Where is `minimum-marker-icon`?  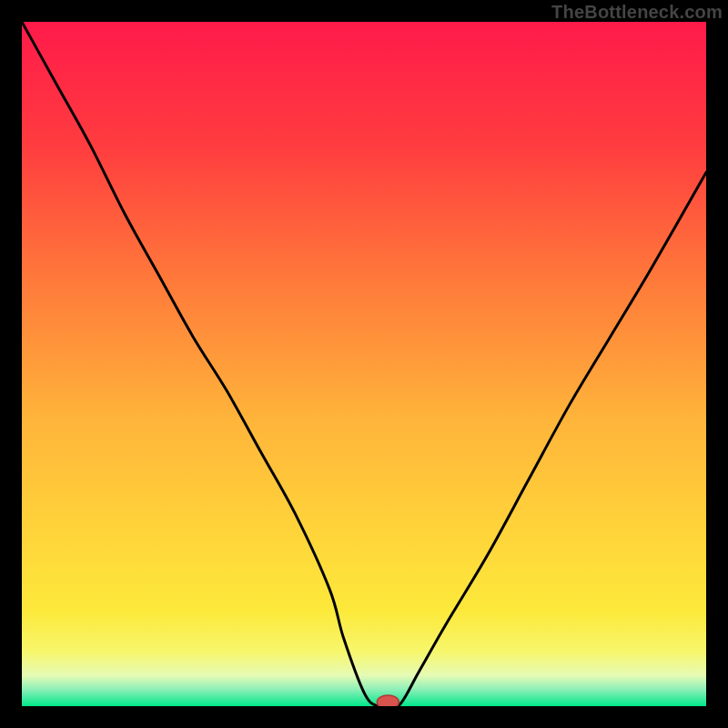
minimum-marker-icon is located at coordinates (388, 701).